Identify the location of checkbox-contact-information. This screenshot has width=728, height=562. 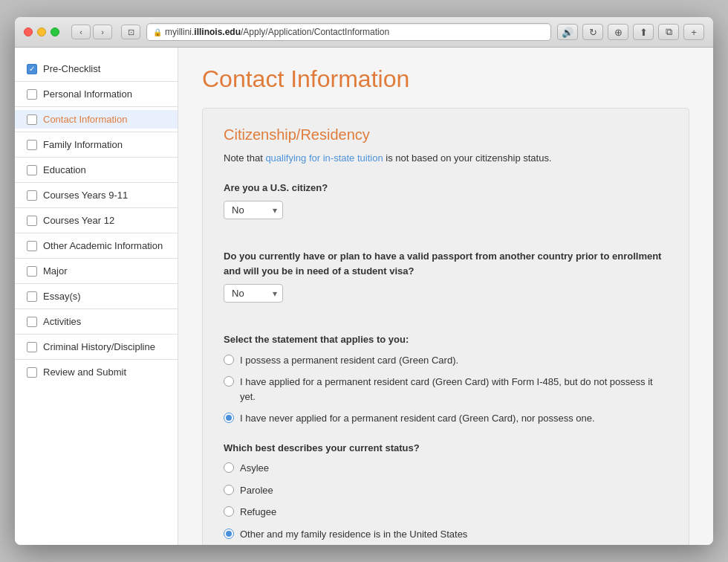
(32, 120).